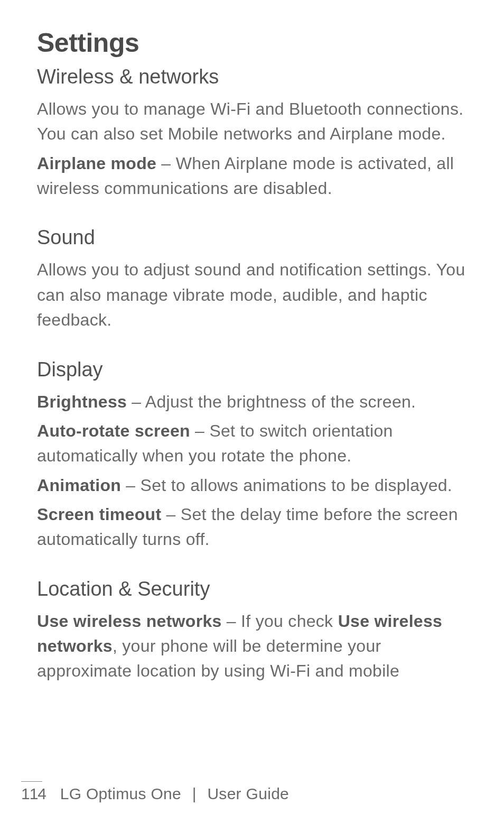 The width and height of the screenshot is (504, 823). I want to click on timeout-label: Screen timeout, so click(99, 514).